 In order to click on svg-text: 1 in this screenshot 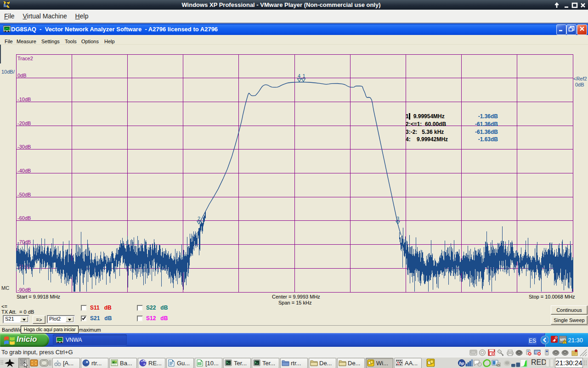, I will do `click(304, 76)`.